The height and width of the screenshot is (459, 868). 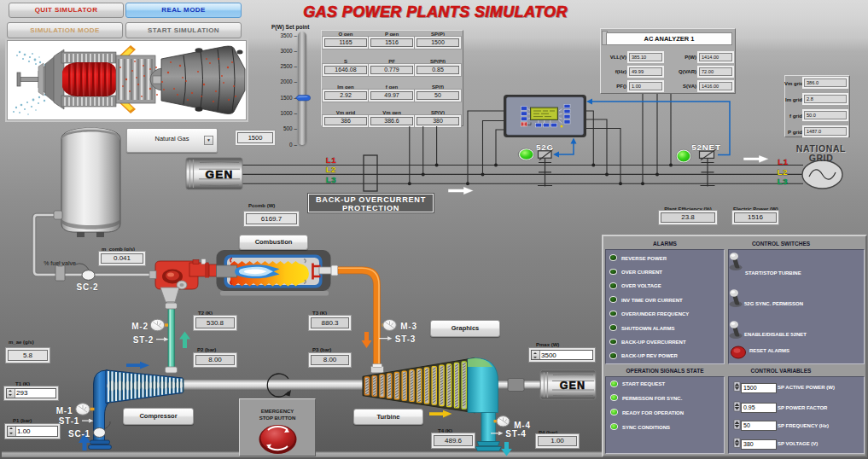 What do you see at coordinates (545, 147) in the screenshot?
I see `svg-text: 52G` at bounding box center [545, 147].